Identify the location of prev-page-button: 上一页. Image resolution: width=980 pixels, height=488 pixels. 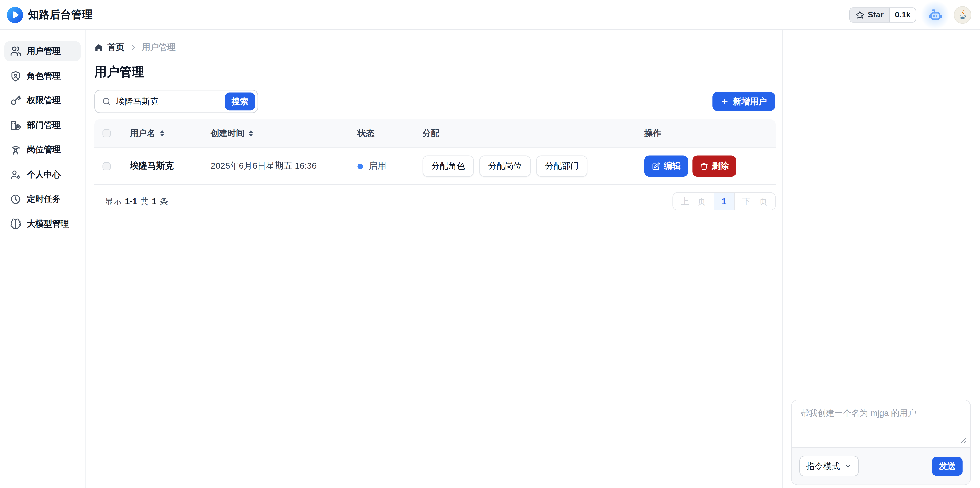
(693, 201).